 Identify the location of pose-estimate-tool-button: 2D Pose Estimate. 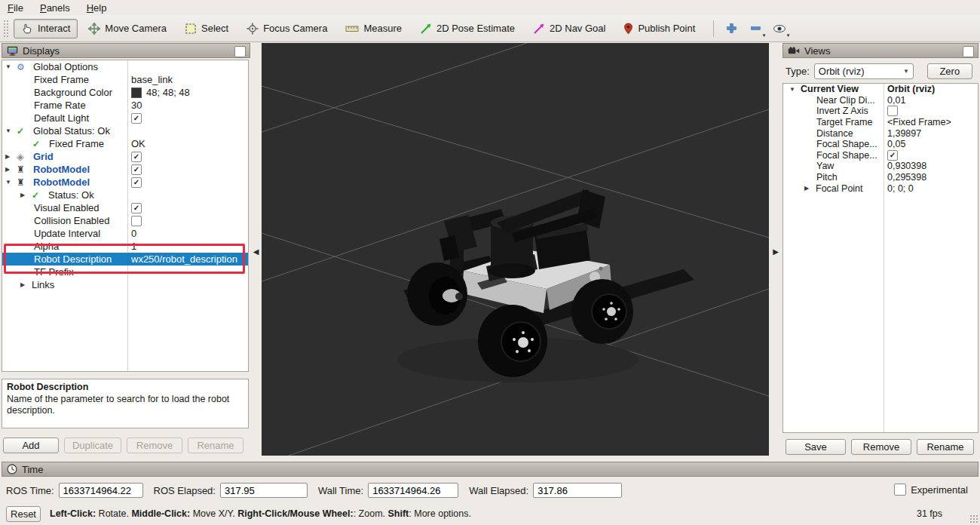
(467, 29).